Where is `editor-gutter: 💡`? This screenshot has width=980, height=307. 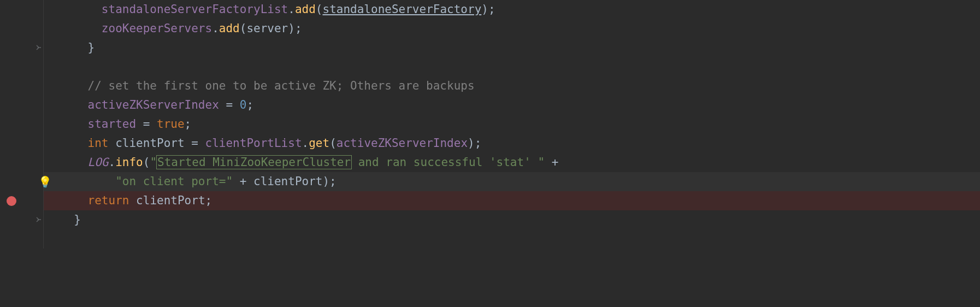
editor-gutter: 💡 is located at coordinates (22, 154).